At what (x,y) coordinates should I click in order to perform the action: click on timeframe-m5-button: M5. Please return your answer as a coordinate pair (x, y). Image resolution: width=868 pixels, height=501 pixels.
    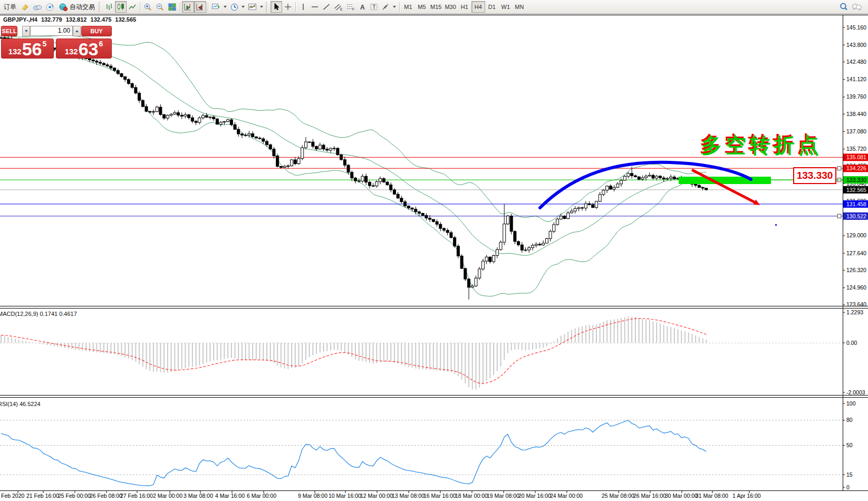
    Looking at the image, I should click on (422, 7).